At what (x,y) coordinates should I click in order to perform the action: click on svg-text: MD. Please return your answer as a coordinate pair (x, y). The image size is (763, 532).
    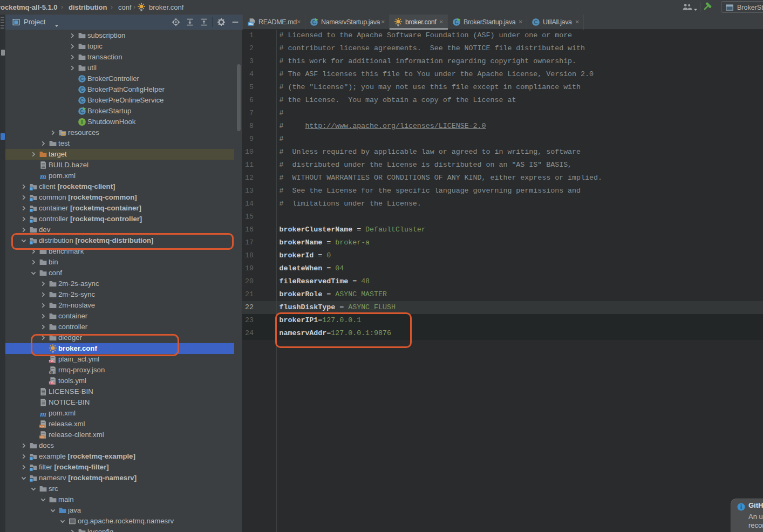
    Looking at the image, I should click on (250, 24).